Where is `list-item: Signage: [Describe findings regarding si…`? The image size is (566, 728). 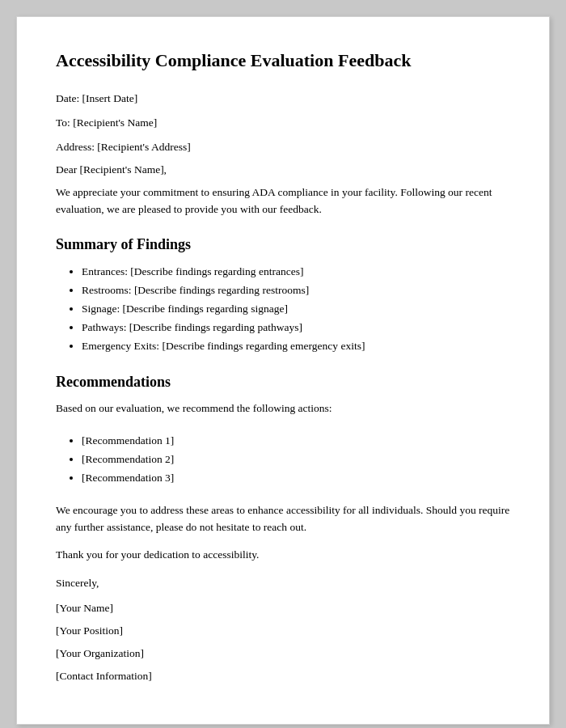 list-item: Signage: [Describe findings regarding si… is located at coordinates (296, 309).